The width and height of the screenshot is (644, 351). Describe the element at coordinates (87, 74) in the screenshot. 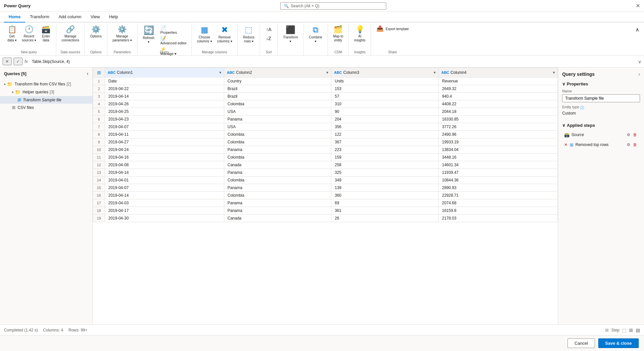

I see `collapse-queries-button: ‹` at that location.